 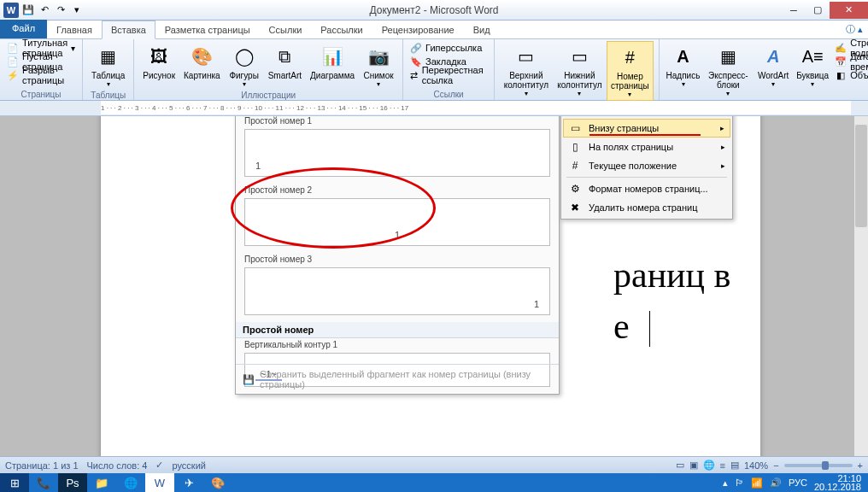 I want to click on crossref-button: ⇄Перекрестная ссылка, so click(x=449, y=75).